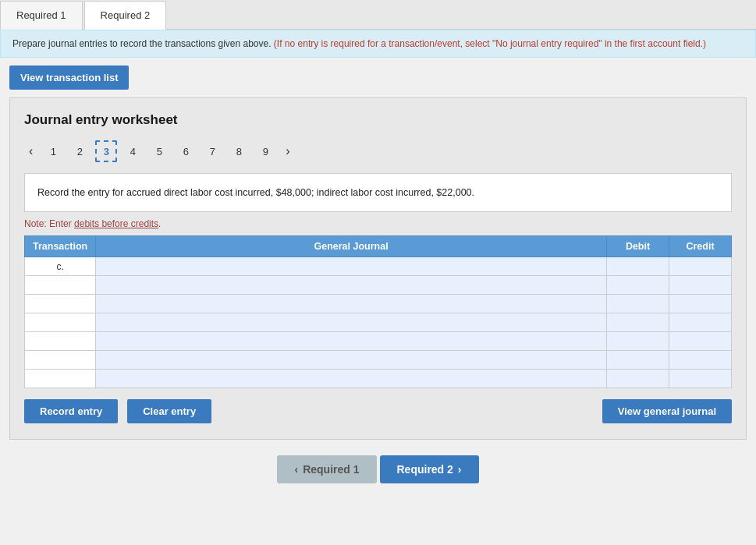 Image resolution: width=756 pixels, height=545 pixels. I want to click on page-3: 3, so click(106, 151).